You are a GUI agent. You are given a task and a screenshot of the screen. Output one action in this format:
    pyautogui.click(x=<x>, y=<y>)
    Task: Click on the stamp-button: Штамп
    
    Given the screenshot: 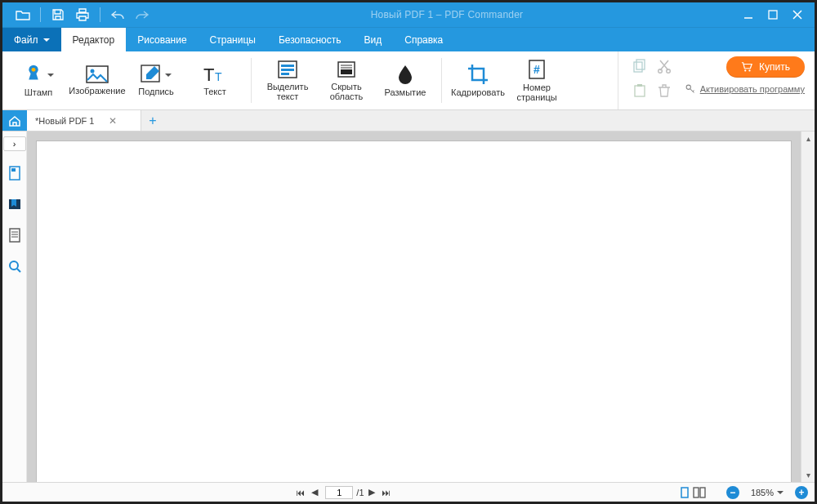 What is the action you would take?
    pyautogui.click(x=38, y=81)
    